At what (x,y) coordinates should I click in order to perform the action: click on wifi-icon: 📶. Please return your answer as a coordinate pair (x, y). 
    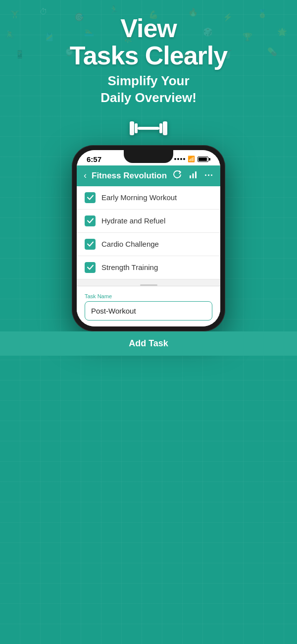
    Looking at the image, I should click on (191, 159).